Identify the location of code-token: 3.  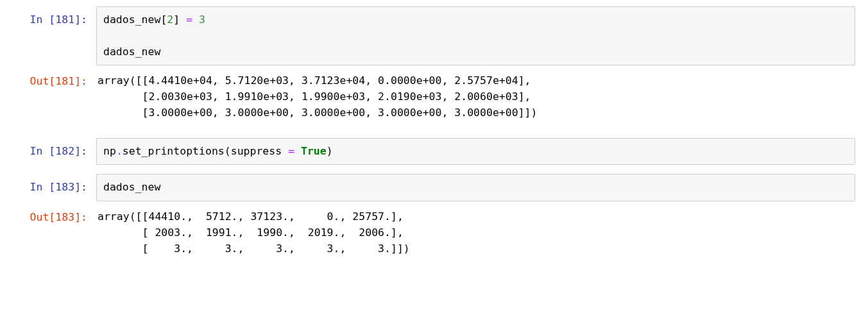
(202, 19).